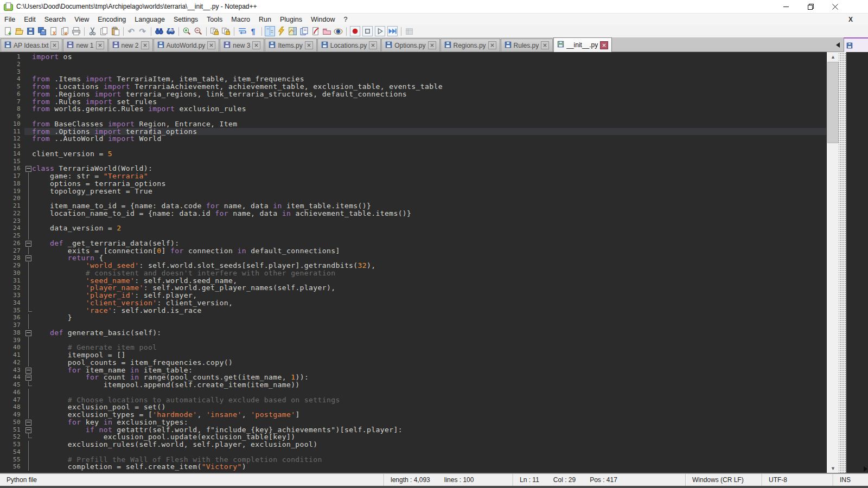 This screenshot has width=868, height=488. Describe the element at coordinates (293, 31) in the screenshot. I see `toolbar-document-map-icon` at that location.